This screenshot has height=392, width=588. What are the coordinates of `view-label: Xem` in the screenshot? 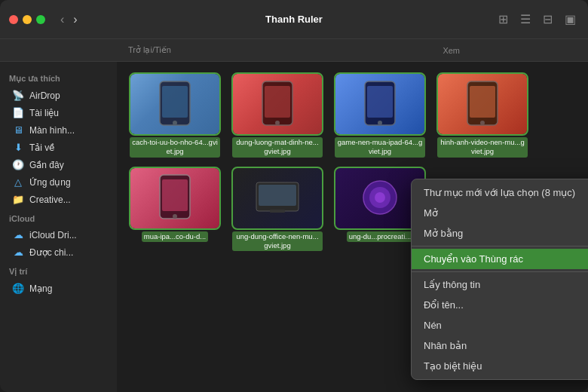 It's located at (451, 51).